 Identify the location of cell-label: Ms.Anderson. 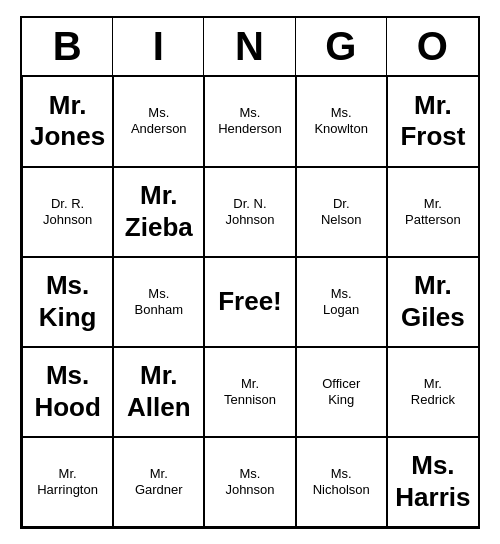
(159, 120).